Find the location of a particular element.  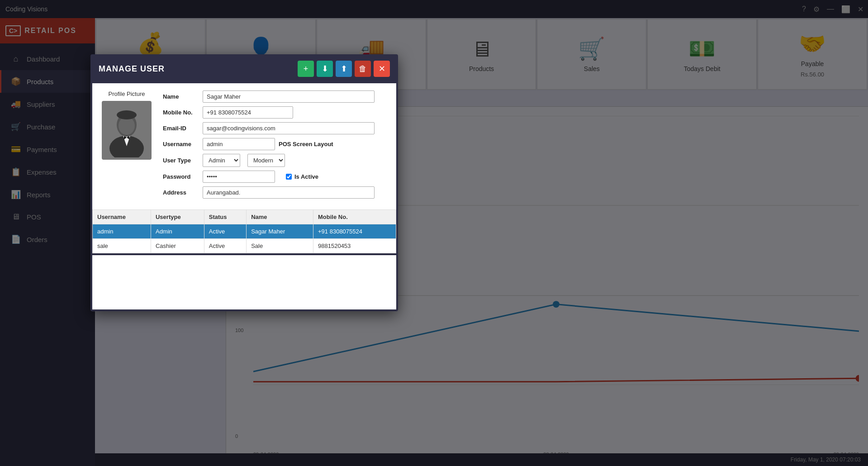

add-button: + is located at coordinates (306, 69).